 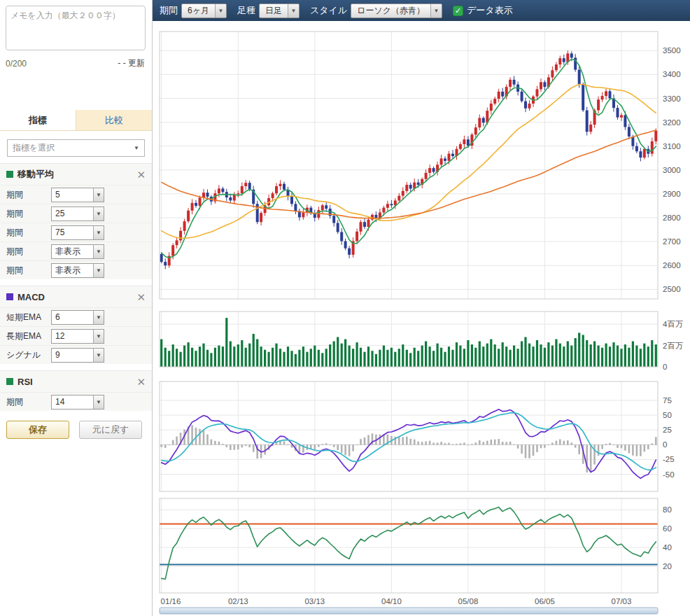 What do you see at coordinates (409, 442) in the screenshot?
I see `macd-signal-line` at bounding box center [409, 442].